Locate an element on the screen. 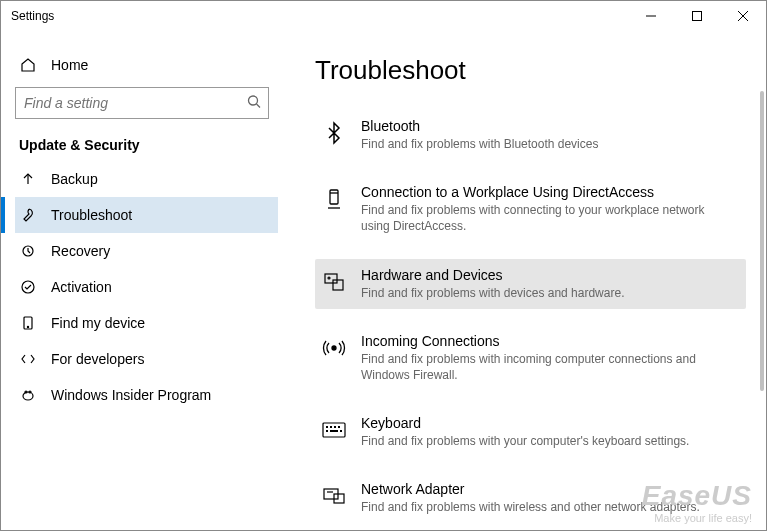 Image resolution: width=767 pixels, height=531 pixels. sidebar-item-for-developers: For developers is located at coordinates (146, 359).